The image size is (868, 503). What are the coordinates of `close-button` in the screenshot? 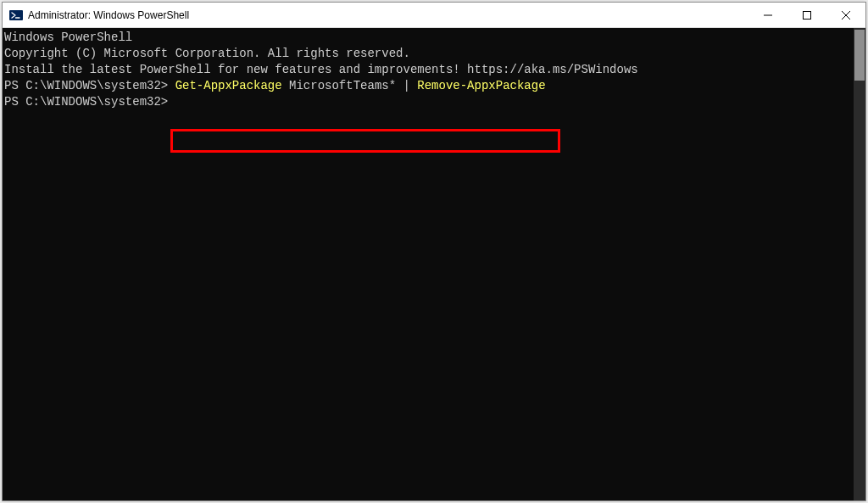 It's located at (846, 15).